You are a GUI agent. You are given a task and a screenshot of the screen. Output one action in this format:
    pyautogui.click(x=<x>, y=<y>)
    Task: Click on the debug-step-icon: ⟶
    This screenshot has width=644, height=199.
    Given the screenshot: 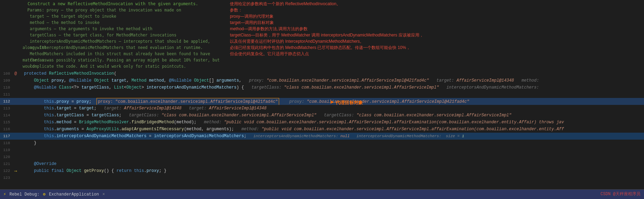 What is the action you would take?
    pyautogui.click(x=16, y=171)
    